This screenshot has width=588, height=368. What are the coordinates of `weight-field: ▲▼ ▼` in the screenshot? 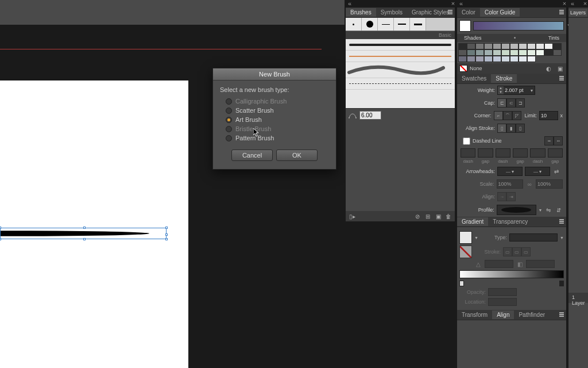 It's located at (516, 90).